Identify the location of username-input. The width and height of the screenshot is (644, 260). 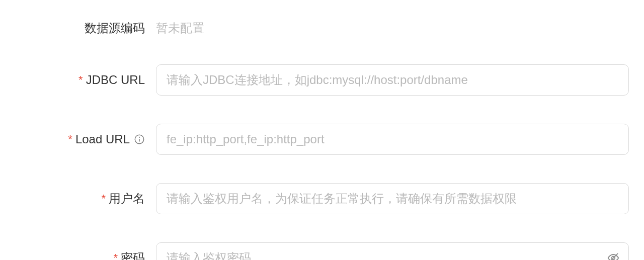
(392, 199).